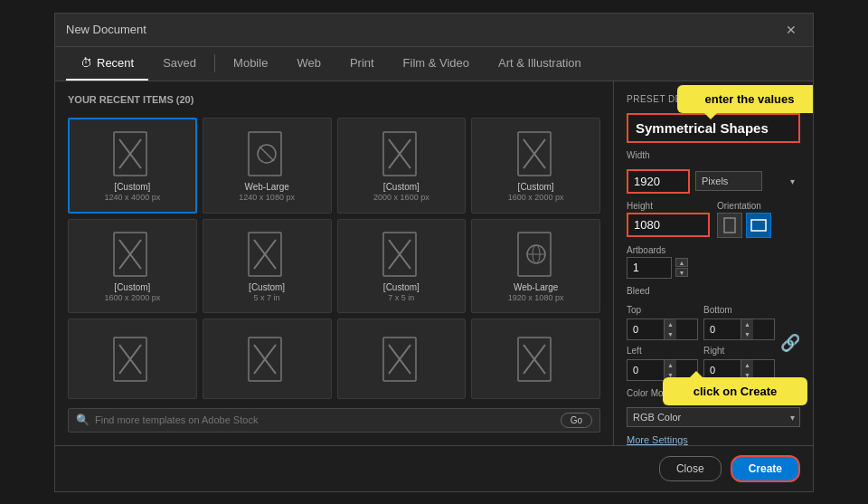  Describe the element at coordinates (791, 30) in the screenshot. I see `dialog-close-button: ✕` at that location.